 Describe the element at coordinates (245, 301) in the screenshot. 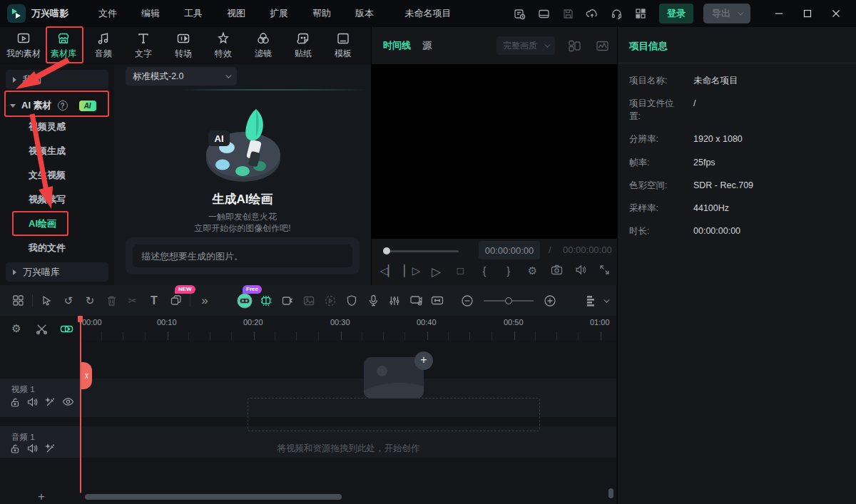

I see `ai-copilot-icon: Free` at that location.